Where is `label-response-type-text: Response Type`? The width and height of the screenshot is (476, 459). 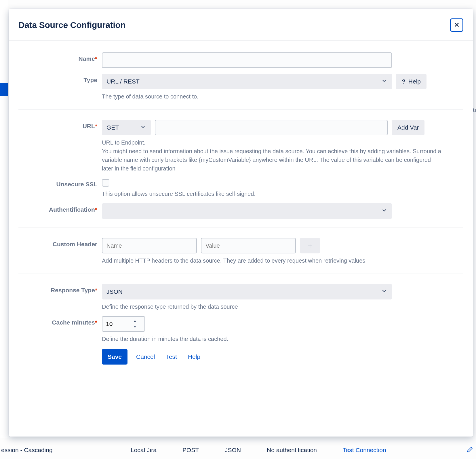
label-response-type-text: Response Type is located at coordinates (73, 290).